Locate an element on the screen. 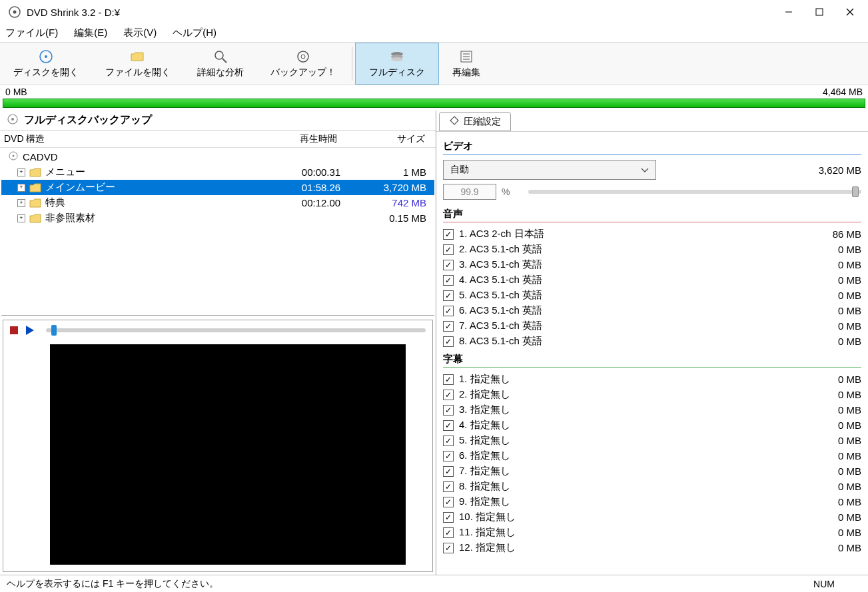 The image size is (868, 592). audio-item: ✓6. AC3 5.1-ch 英語0 MB is located at coordinates (652, 310).